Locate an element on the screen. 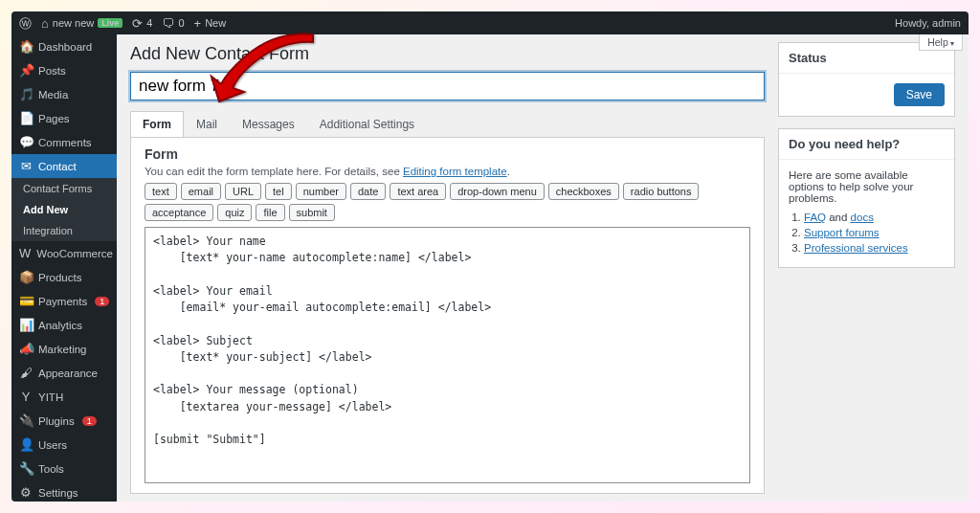 Image resolution: width=980 pixels, height=513 pixels. faq-link: FAQ is located at coordinates (815, 217).